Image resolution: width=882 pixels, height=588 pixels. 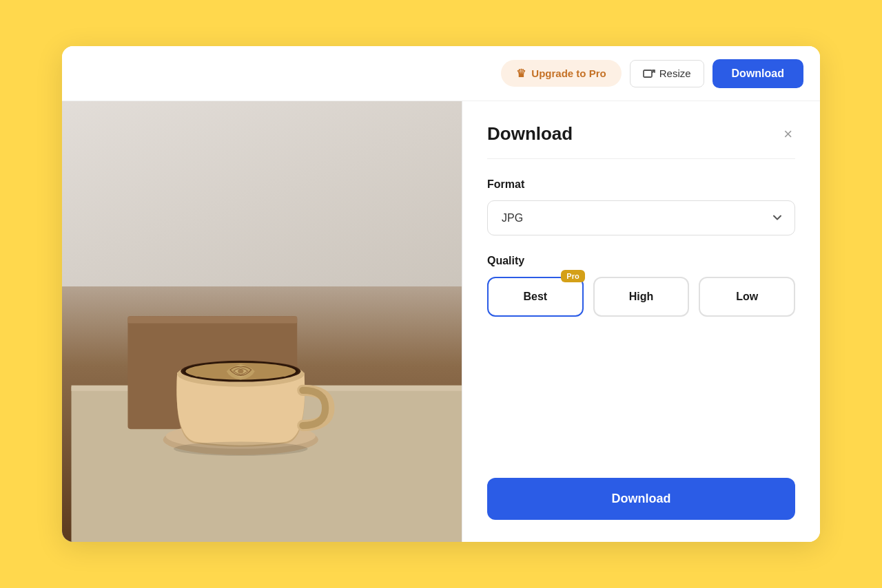 I want to click on crown-icon: ♛, so click(x=521, y=73).